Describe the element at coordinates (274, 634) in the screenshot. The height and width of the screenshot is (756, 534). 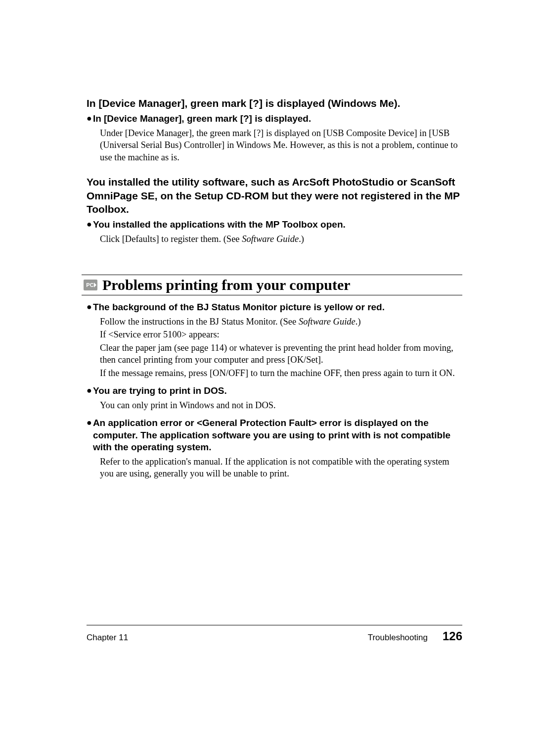
I see `page-footer: Chapter 11 Troubleshooting 126` at that location.